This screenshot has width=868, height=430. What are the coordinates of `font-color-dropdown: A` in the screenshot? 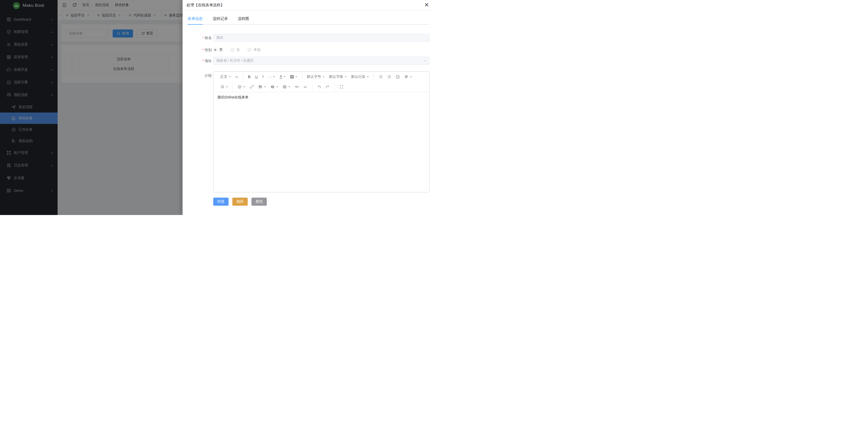 It's located at (282, 77).